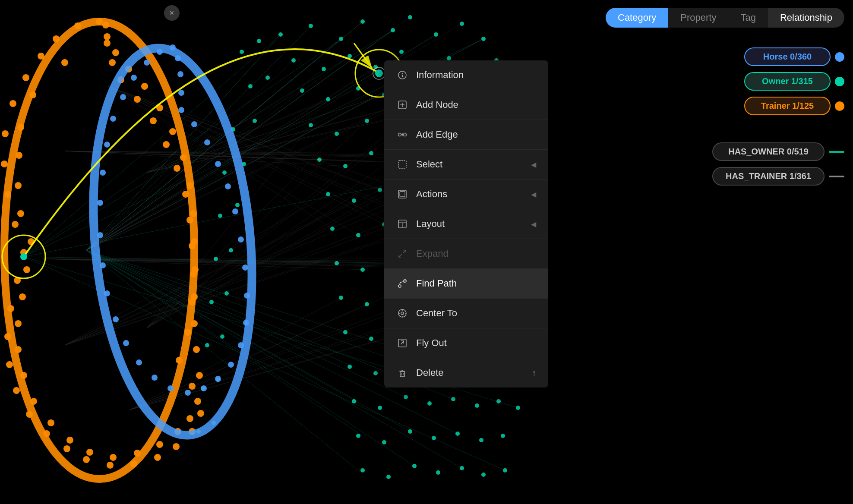 The height and width of the screenshot is (504, 853). I want to click on rel-has-owner: HAS_OWNER 0/519, so click(778, 152).